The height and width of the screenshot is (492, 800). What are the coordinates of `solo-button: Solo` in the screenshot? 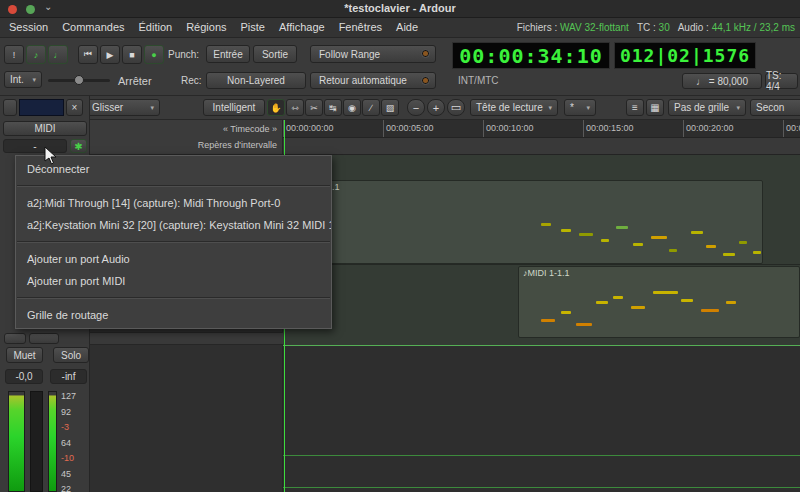 It's located at (71, 355).